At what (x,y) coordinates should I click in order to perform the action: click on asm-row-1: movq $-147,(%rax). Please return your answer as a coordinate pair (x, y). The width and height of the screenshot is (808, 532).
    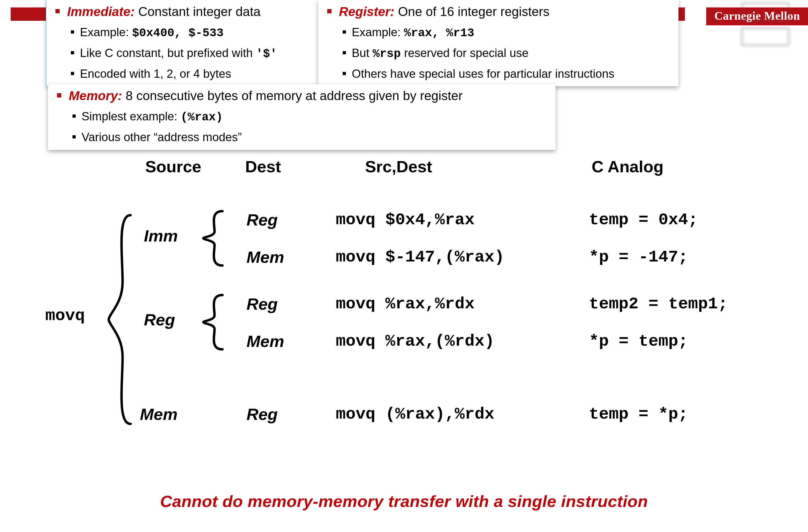
    Looking at the image, I should click on (420, 257).